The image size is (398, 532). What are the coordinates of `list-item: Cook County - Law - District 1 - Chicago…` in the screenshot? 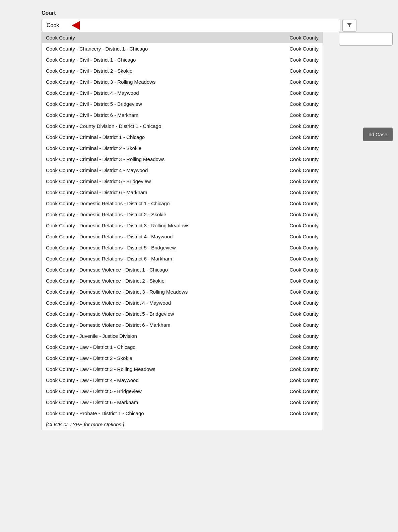 It's located at (182, 347).